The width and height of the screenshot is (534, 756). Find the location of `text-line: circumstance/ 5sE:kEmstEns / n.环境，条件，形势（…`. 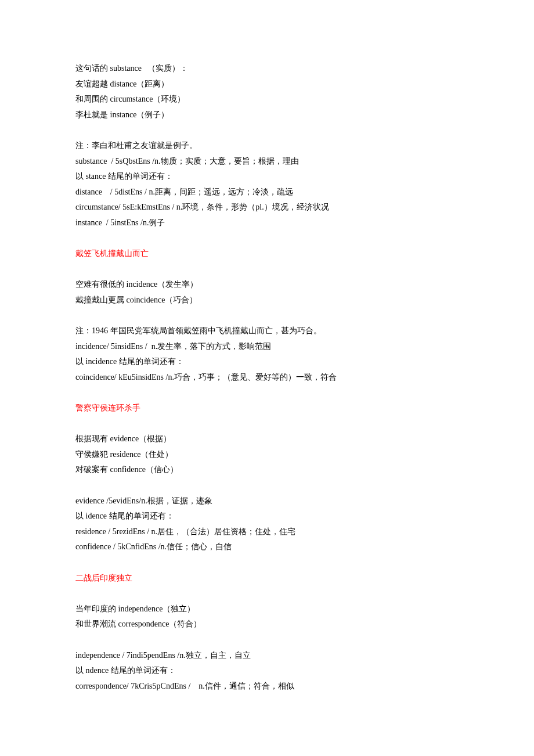

text-line: circumstance/ 5sE:kEmstEns / n.环境，条件，形势（… is located at coordinates (267, 208).